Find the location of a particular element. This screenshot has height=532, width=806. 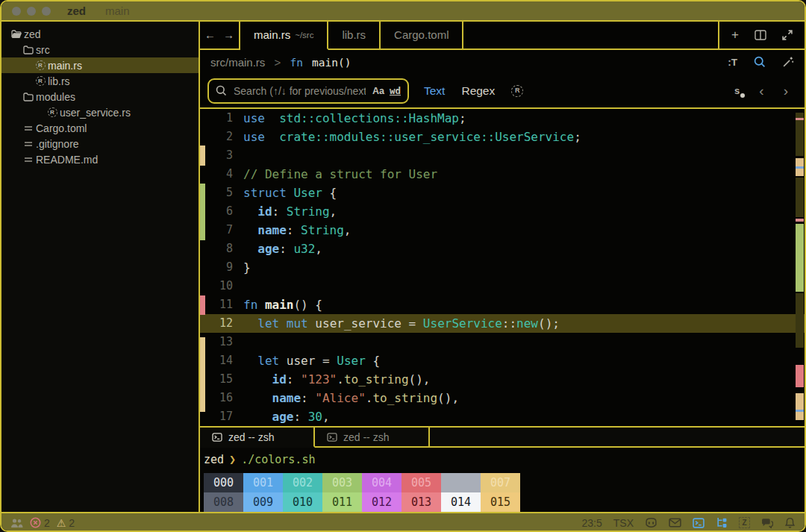

git-branch-label: main is located at coordinates (118, 10).